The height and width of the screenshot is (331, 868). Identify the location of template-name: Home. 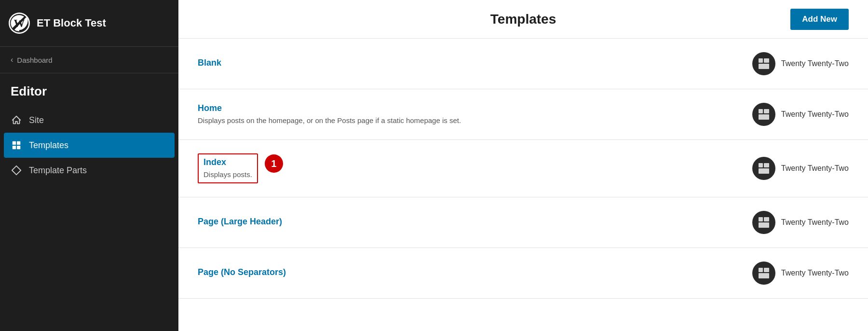
(210, 108).